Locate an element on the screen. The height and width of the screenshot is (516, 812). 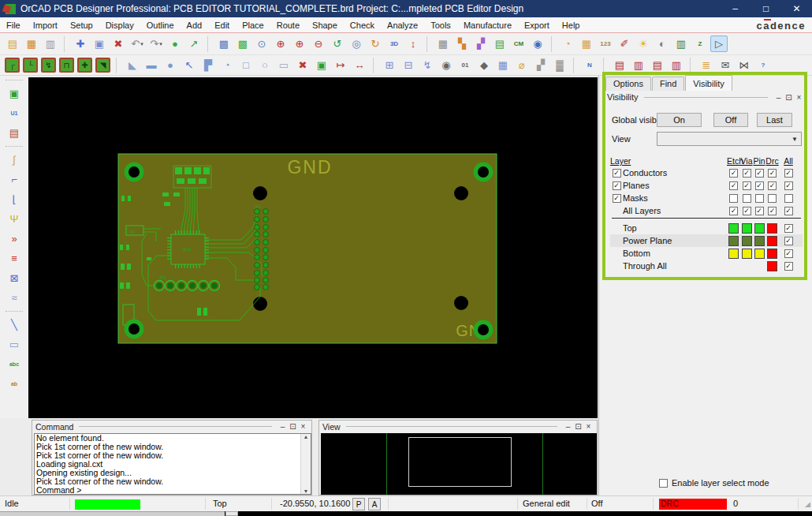
zoom-points-icon: ⊙ is located at coordinates (262, 44).